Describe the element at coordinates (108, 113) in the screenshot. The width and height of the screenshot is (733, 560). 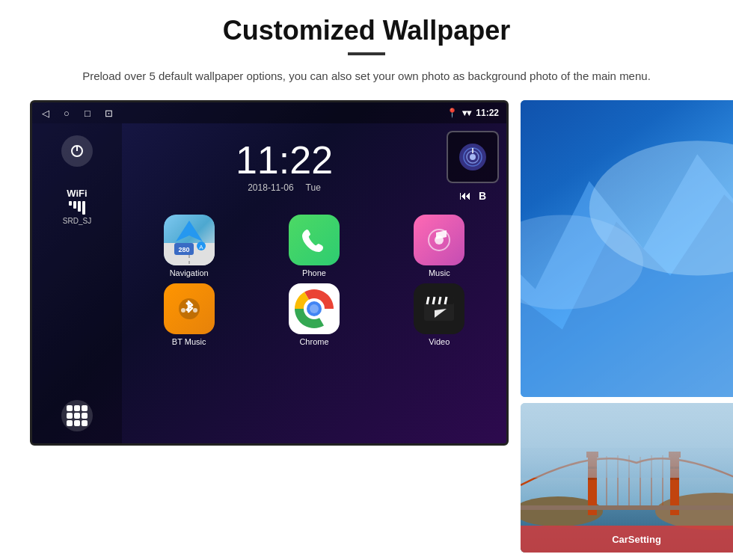
I see `screenshot-icon: ⊡` at that location.